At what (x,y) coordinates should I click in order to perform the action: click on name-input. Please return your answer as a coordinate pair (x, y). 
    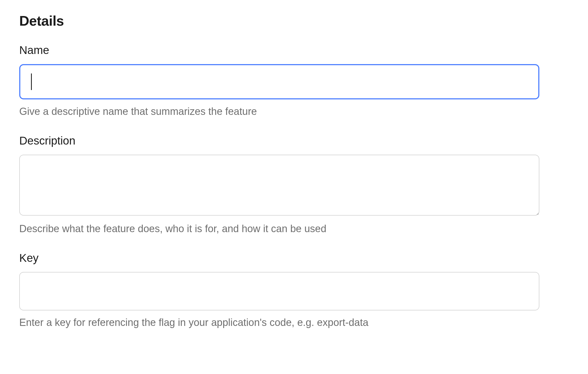
    Looking at the image, I should click on (279, 82).